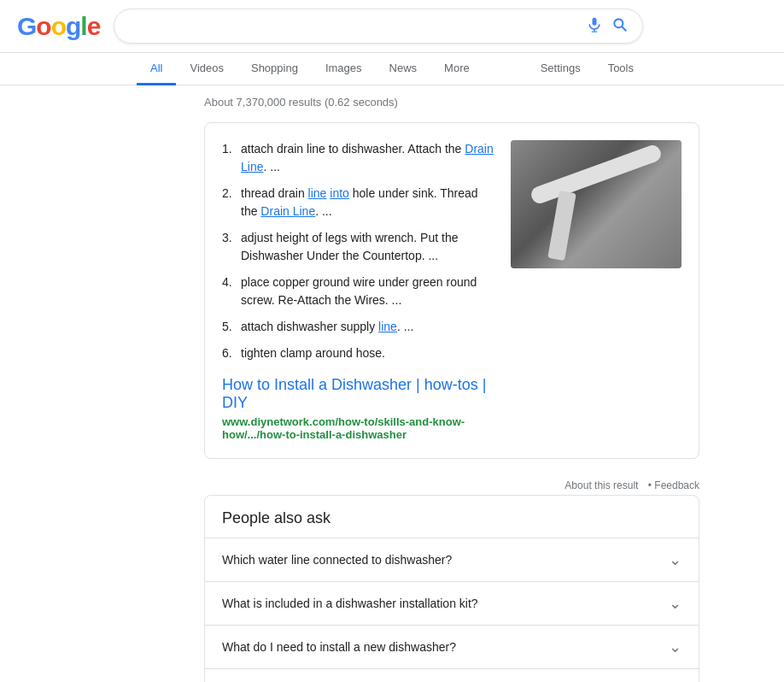 Image resolution: width=784 pixels, height=682 pixels. What do you see at coordinates (350, 603) in the screenshot?
I see `paa-question-2: What is included in a dishwasher install…` at bounding box center [350, 603].